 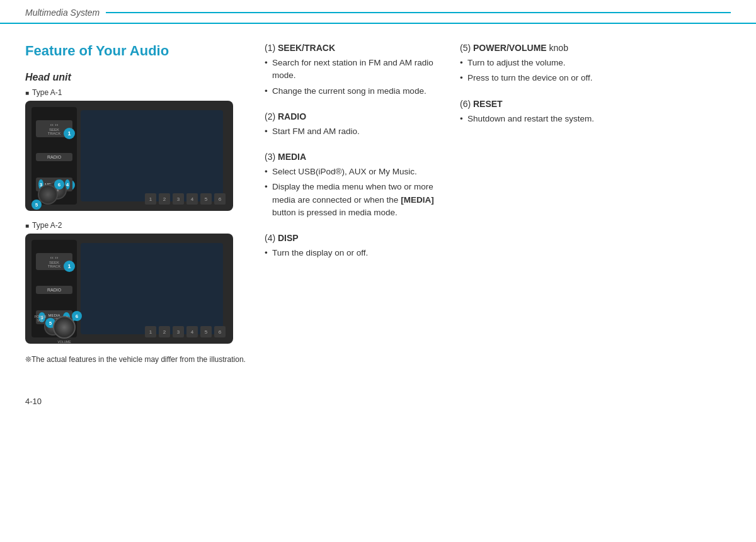 What do you see at coordinates (306, 48) in the screenshot?
I see `feature-1-label: SEEK/TRACK` at bounding box center [306, 48].